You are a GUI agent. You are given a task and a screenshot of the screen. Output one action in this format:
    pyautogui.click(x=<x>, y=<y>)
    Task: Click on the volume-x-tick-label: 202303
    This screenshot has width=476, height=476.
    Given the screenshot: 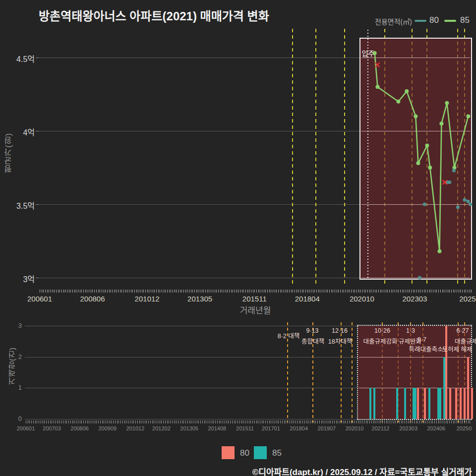 What is the action you would take?
    pyautogui.click(x=409, y=428)
    